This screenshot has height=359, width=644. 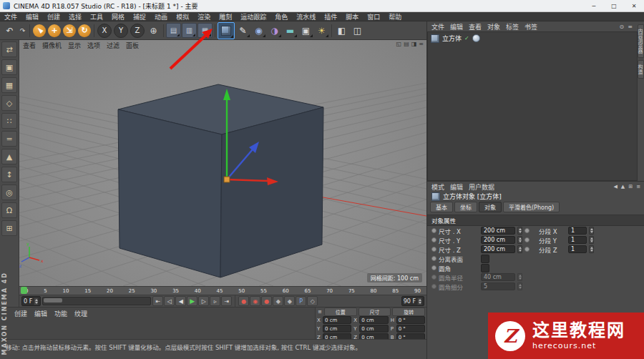 What do you see at coordinates (192, 301) in the screenshot?
I see `play-button: ▶` at bounding box center [192, 301].